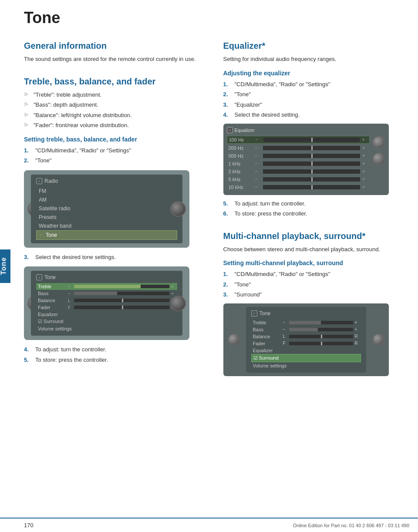  What do you see at coordinates (306, 159) in the screenshot?
I see `equalizer-screen: ♪ Equalizer 100 Hz − +` at bounding box center [306, 159].